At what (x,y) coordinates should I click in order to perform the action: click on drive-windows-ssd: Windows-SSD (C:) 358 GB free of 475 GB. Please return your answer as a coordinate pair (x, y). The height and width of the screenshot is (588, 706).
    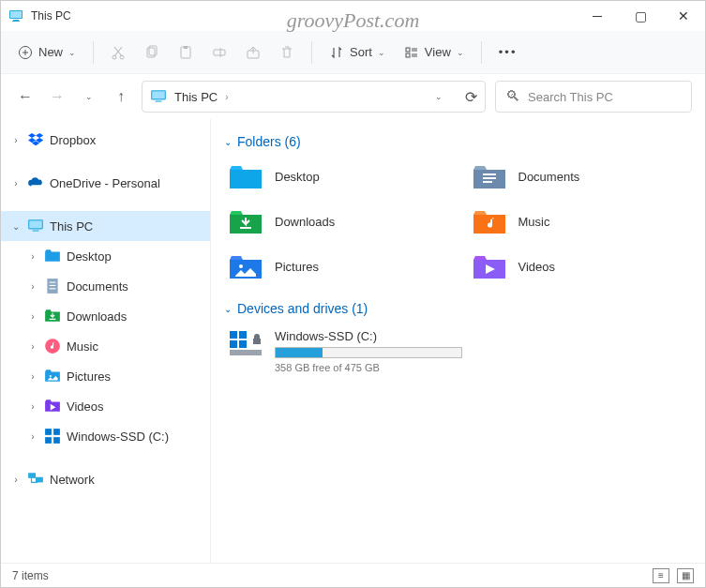
    Looking at the image, I should click on (458, 351).